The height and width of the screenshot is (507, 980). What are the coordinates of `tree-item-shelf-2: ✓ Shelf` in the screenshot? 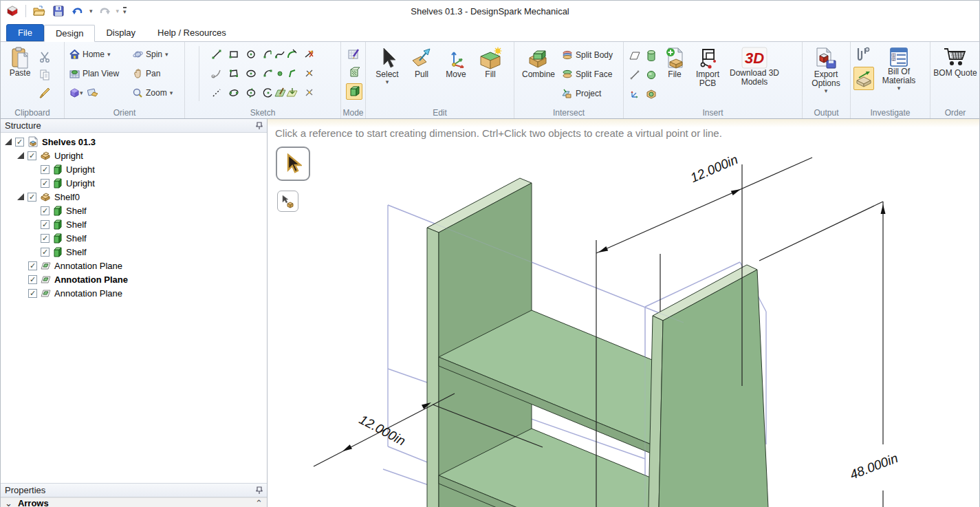 It's located at (133, 224).